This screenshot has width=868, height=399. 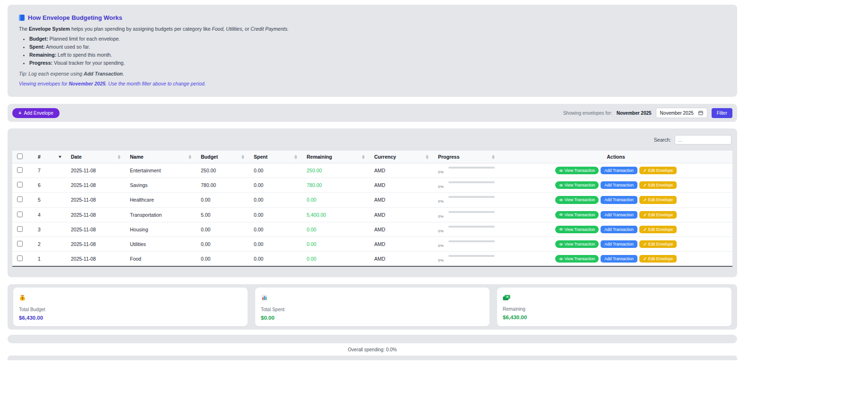 What do you see at coordinates (50, 171) in the screenshot?
I see `row-num: 7` at bounding box center [50, 171].